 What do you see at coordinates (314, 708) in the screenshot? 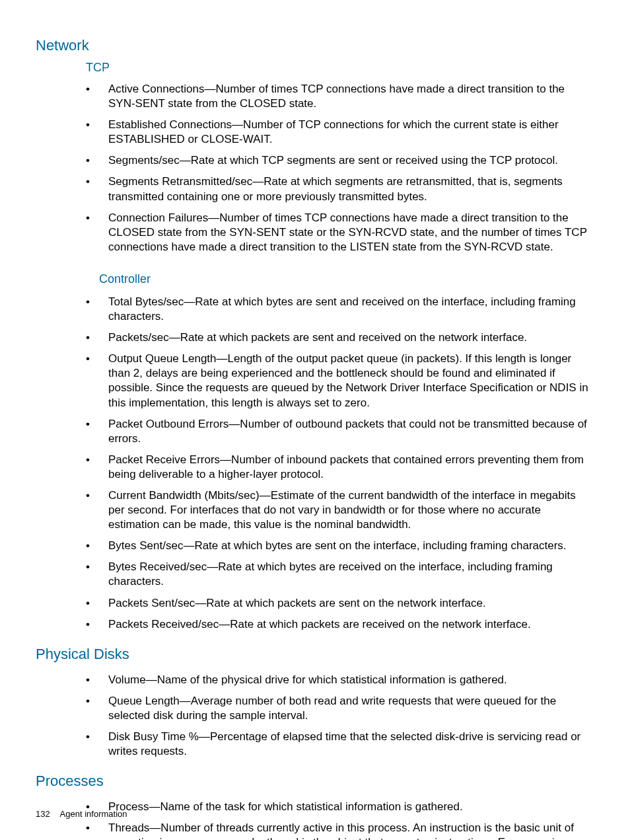
I see `list-item: Queue Length—Average number of both read…` at bounding box center [314, 708].